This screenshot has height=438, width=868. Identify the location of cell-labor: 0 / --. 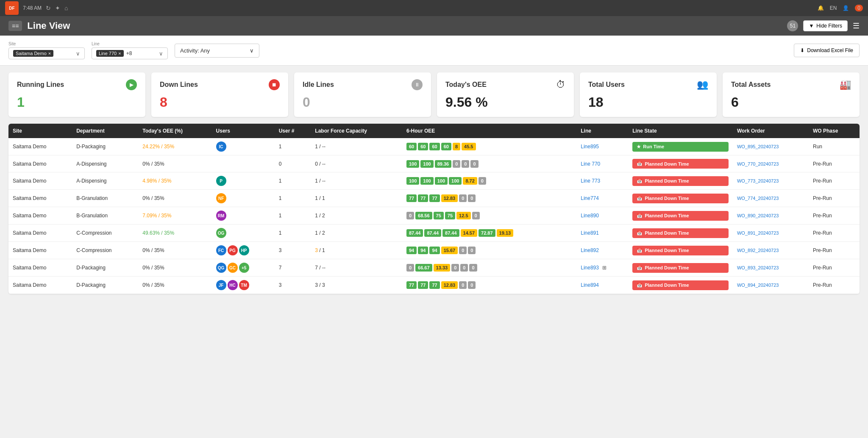
(356, 164).